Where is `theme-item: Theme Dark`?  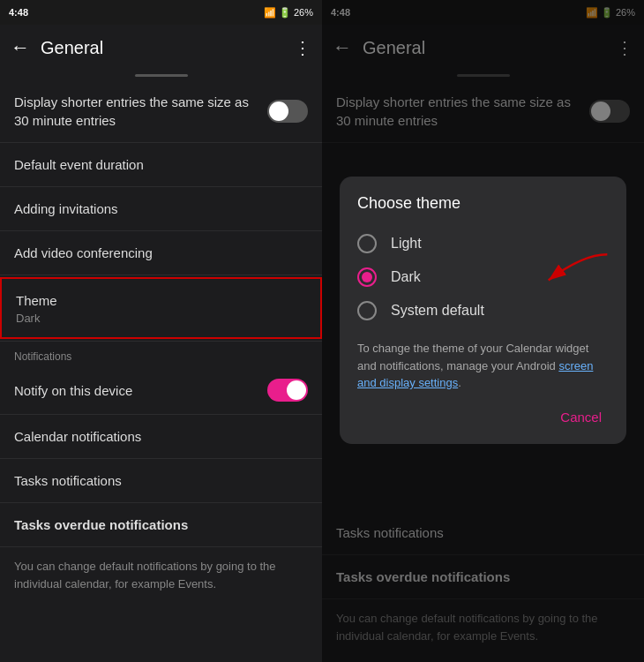
theme-item: Theme Dark is located at coordinates (161, 308).